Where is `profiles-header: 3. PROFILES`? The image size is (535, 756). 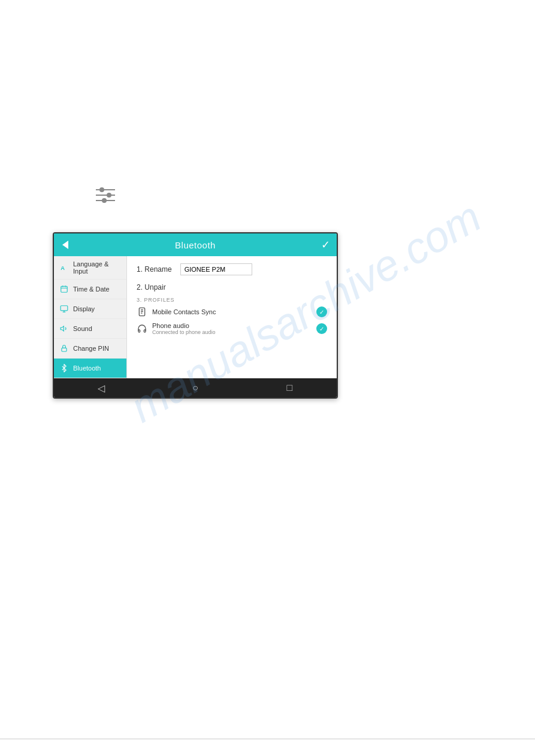
profiles-header: 3. PROFILES is located at coordinates (232, 300).